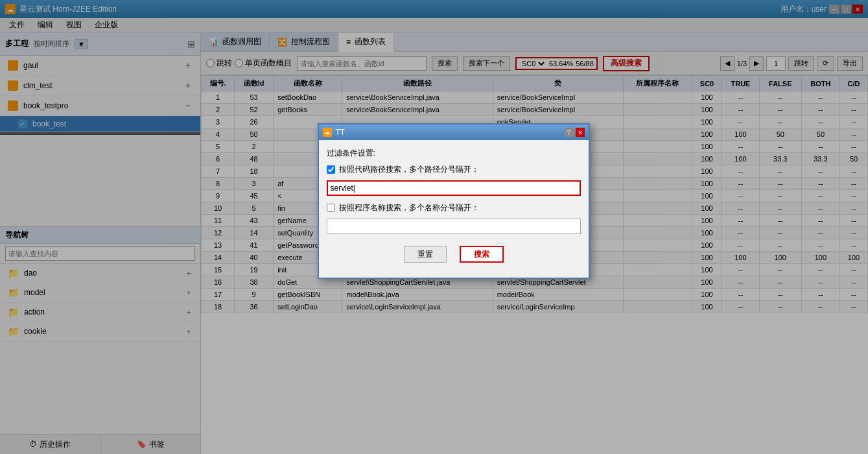  I want to click on modal-close-btn: ✕, so click(580, 132).